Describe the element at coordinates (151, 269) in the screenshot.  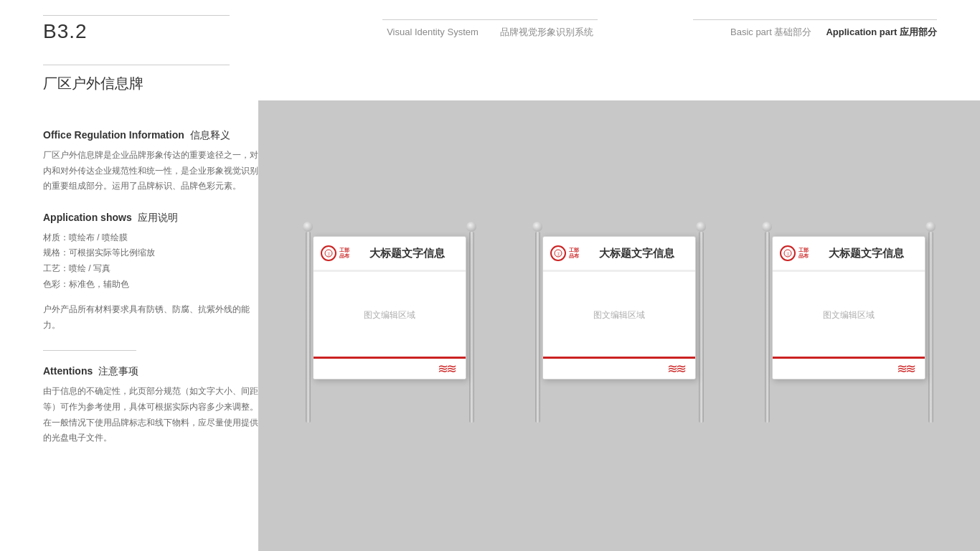
I see `app-line-3: 工艺：喷绘 / 写真` at that location.